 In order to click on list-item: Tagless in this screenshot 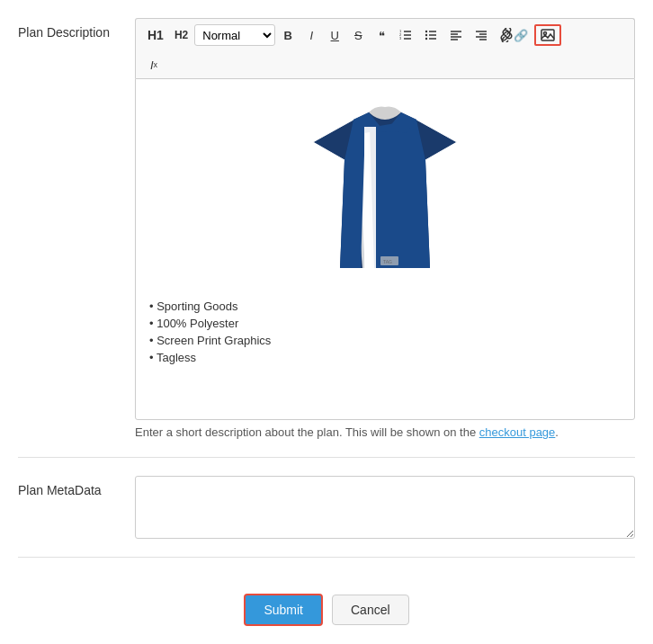, I will do `click(385, 358)`.